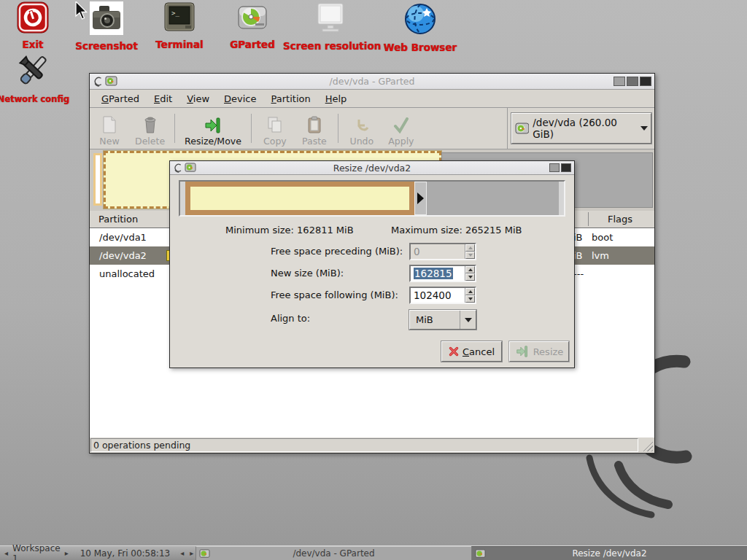 The width and height of the screenshot is (747, 560). I want to click on desktop-icon-label: Web Browser, so click(420, 47).